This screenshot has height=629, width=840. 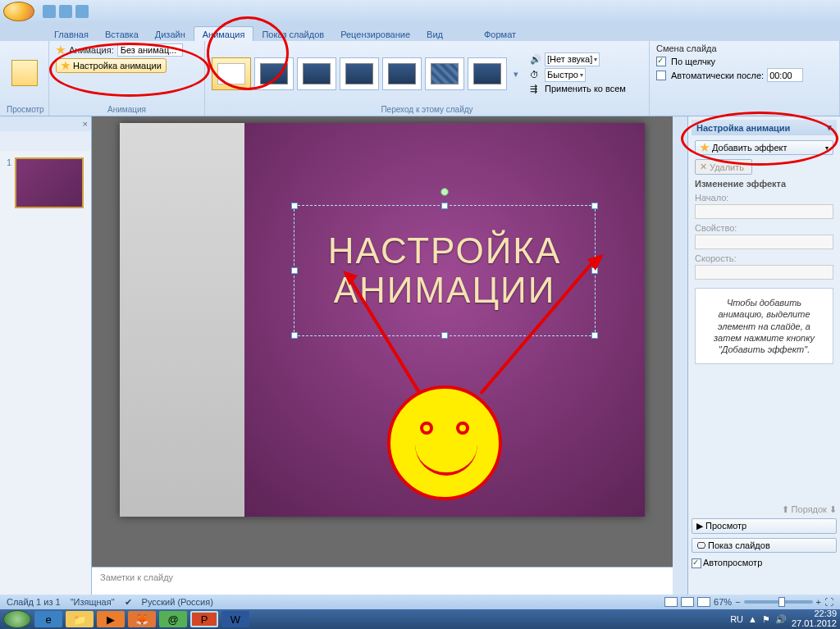 I want to click on app-icon: @, so click(x=173, y=619).